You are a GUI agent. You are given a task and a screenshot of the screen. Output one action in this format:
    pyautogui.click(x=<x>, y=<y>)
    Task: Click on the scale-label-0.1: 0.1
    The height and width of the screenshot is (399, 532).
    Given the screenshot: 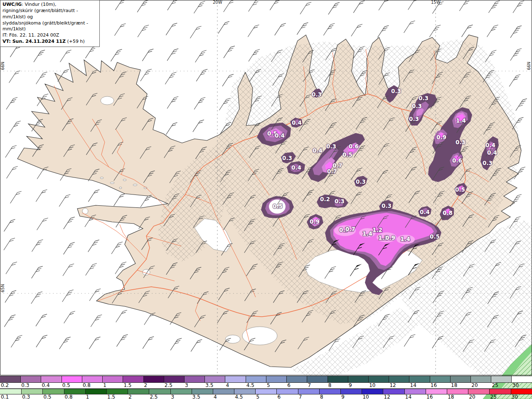 What is the action you would take?
    pyautogui.click(x=5, y=397)
    